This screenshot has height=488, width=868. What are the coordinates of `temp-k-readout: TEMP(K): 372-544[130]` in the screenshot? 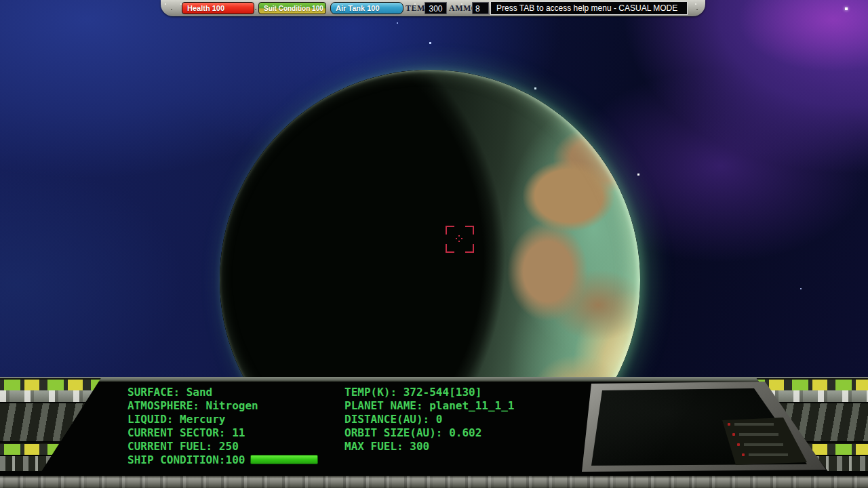 It's located at (413, 392).